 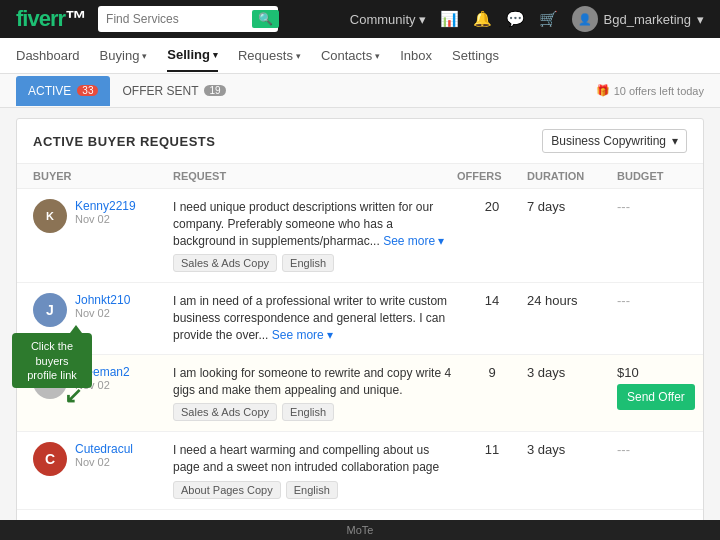 What do you see at coordinates (492, 300) in the screenshot?
I see `offers-count: 14` at bounding box center [492, 300].